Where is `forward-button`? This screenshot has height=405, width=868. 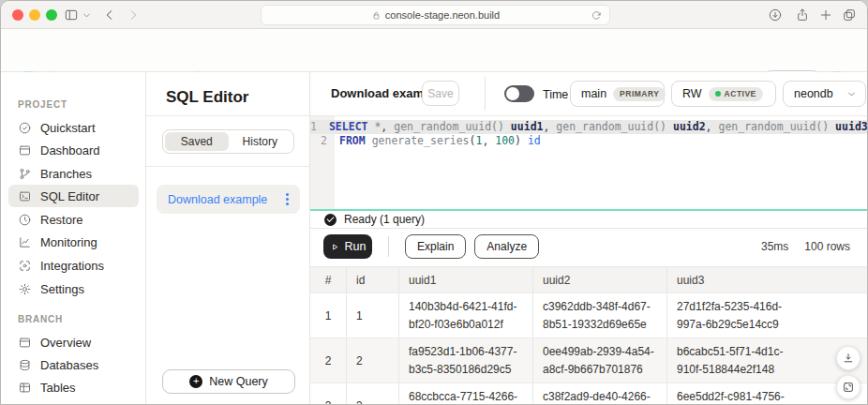
forward-button is located at coordinates (133, 15).